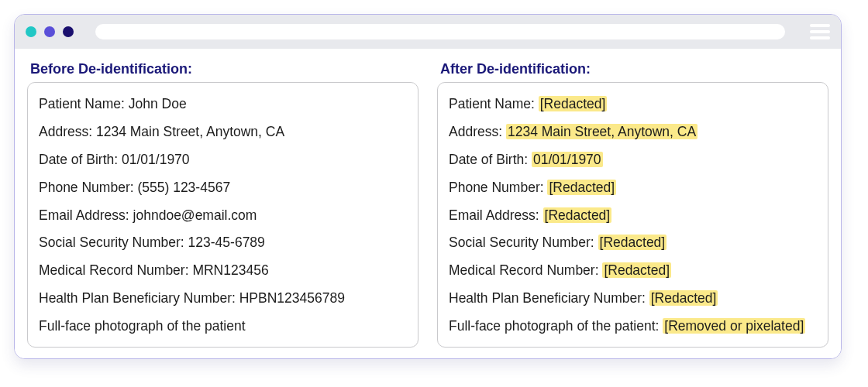 This screenshot has width=868, height=387. What do you see at coordinates (191, 132) in the screenshot?
I see `before-row-value: 1234 Main Street, Anytown, CA` at bounding box center [191, 132].